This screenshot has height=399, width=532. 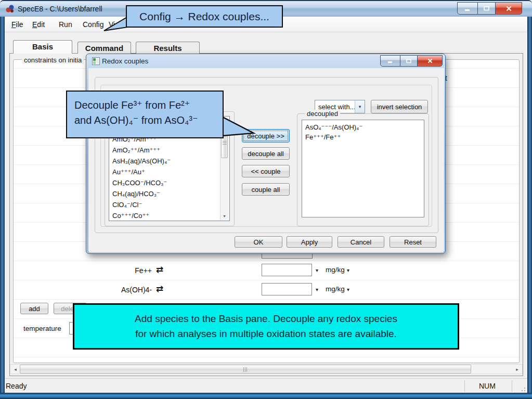 What do you see at coordinates (2, 207) in the screenshot?
I see `window-frame-left` at bounding box center [2, 207].